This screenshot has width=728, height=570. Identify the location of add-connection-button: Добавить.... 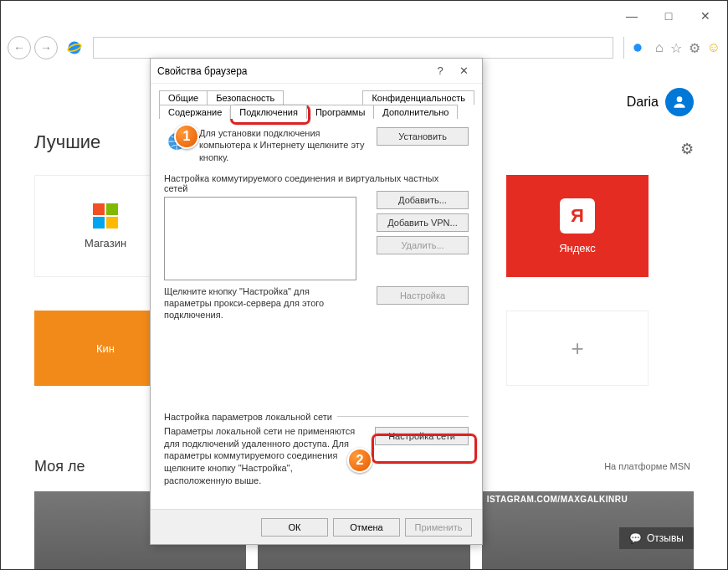
(423, 200).